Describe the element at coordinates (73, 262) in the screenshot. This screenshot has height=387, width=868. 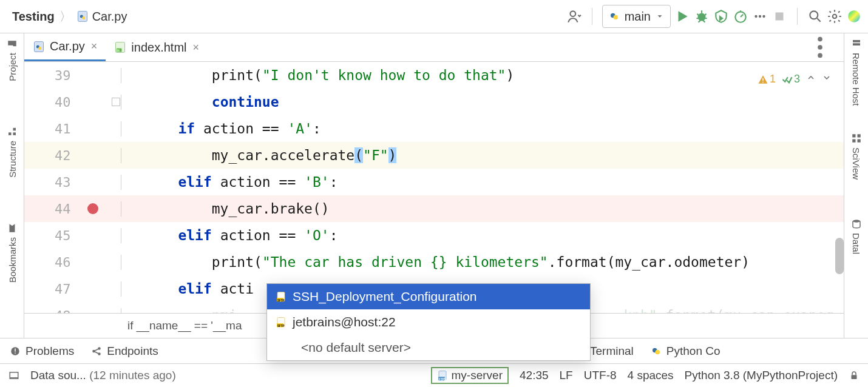
I see `line-number: 46` at that location.